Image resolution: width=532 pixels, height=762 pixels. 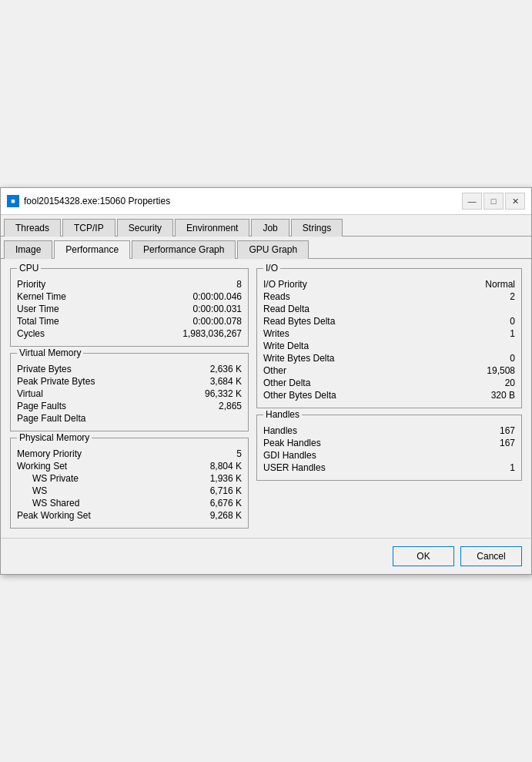 I want to click on cpu-cycles-value: 1,983,036,267, so click(x=212, y=334).